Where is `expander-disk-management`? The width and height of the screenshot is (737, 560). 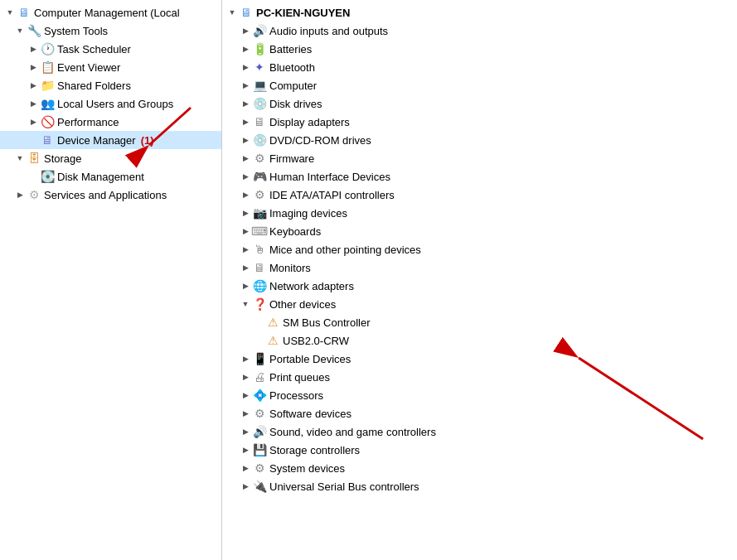 expander-disk-management is located at coordinates (33, 176).